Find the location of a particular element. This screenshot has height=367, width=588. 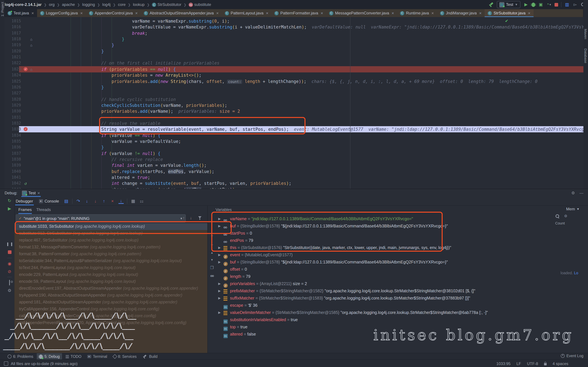

line-number: 1031 is located at coordinates (13, 117).